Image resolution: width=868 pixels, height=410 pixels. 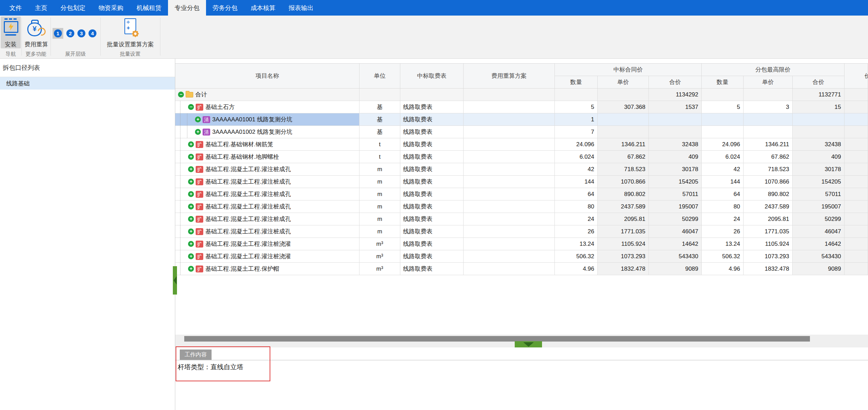 I want to click on table-row: +扩基础工程.混凝土工程.灌注桩成孔m线路取费表802437.589195007…, so click(x=522, y=207).